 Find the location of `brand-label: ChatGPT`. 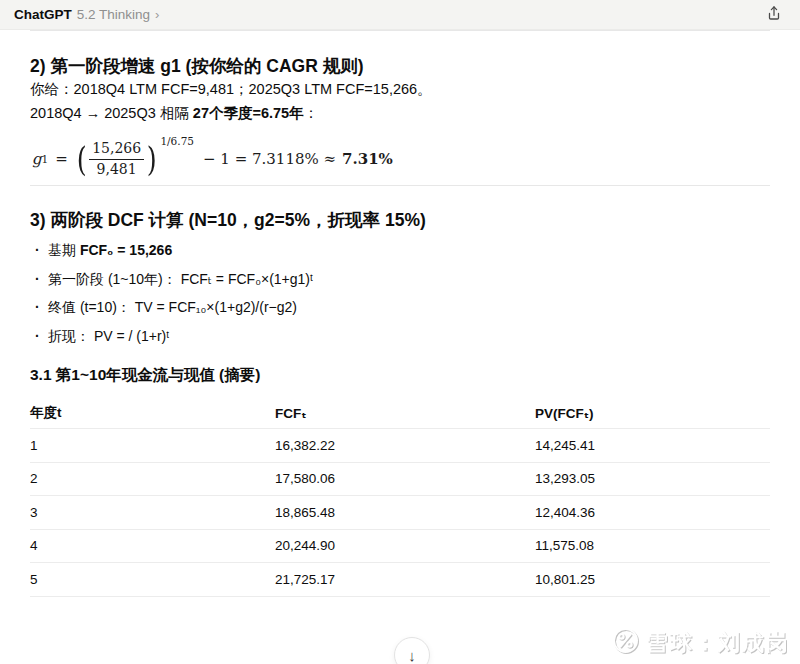

brand-label: ChatGPT is located at coordinates (43, 14).